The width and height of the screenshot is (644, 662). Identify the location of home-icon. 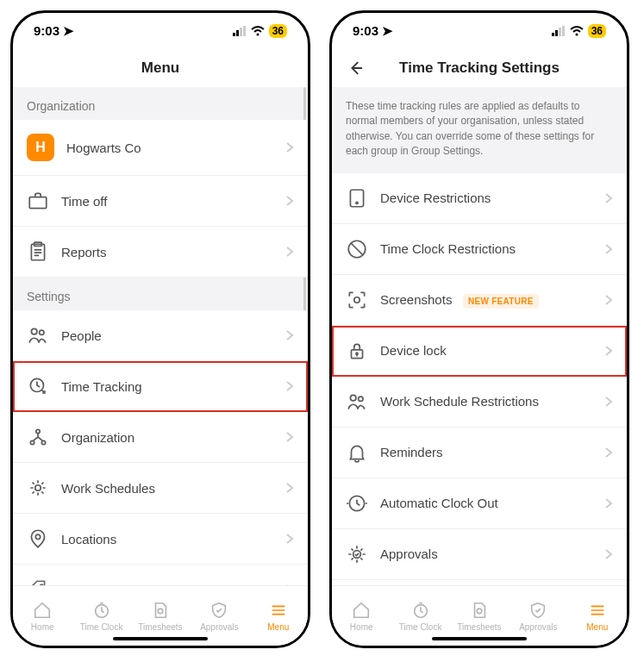
(361, 610).